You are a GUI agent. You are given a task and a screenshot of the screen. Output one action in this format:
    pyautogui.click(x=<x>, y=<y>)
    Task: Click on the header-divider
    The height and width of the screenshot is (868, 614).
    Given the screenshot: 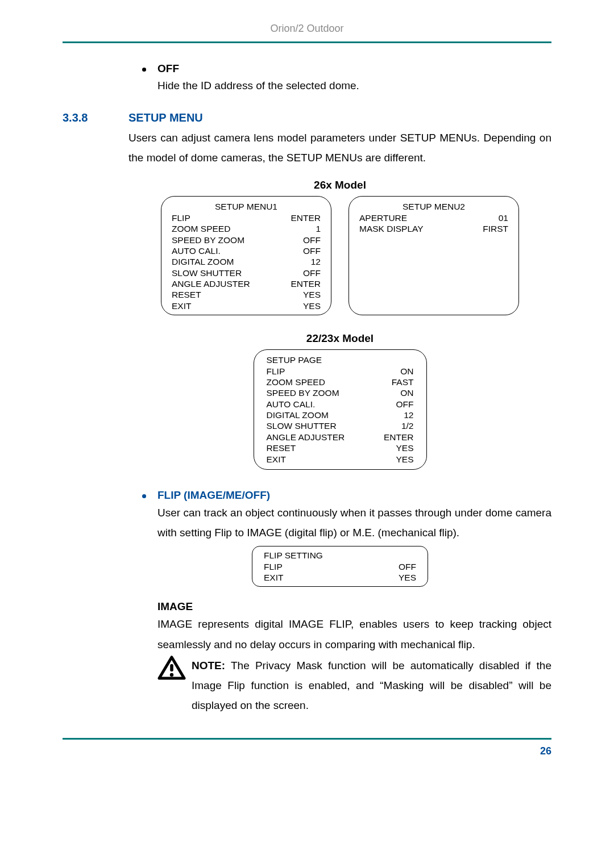 What is the action you would take?
    pyautogui.click(x=307, y=42)
    